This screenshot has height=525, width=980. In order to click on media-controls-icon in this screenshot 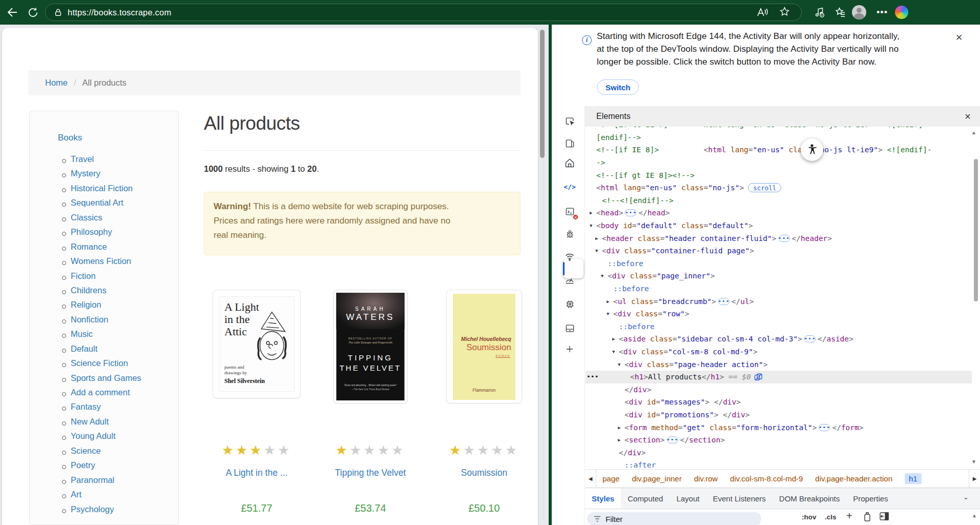, I will do `click(820, 12)`.